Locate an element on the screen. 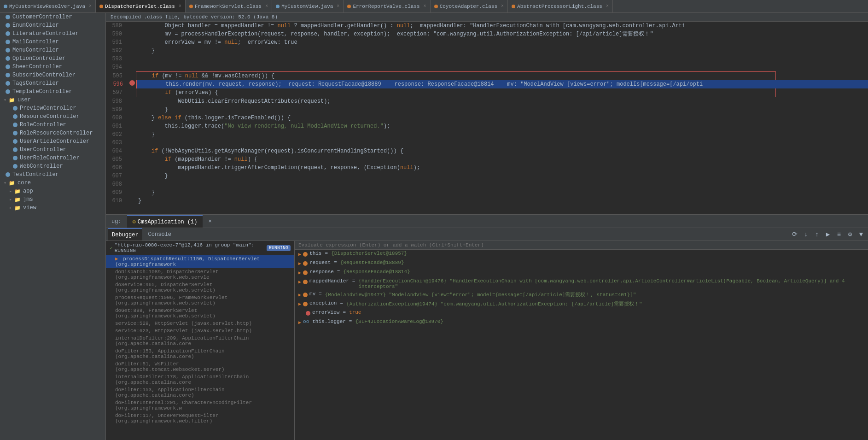 This screenshot has width=868, height=440. var-errorview: errorView = true is located at coordinates (581, 313).